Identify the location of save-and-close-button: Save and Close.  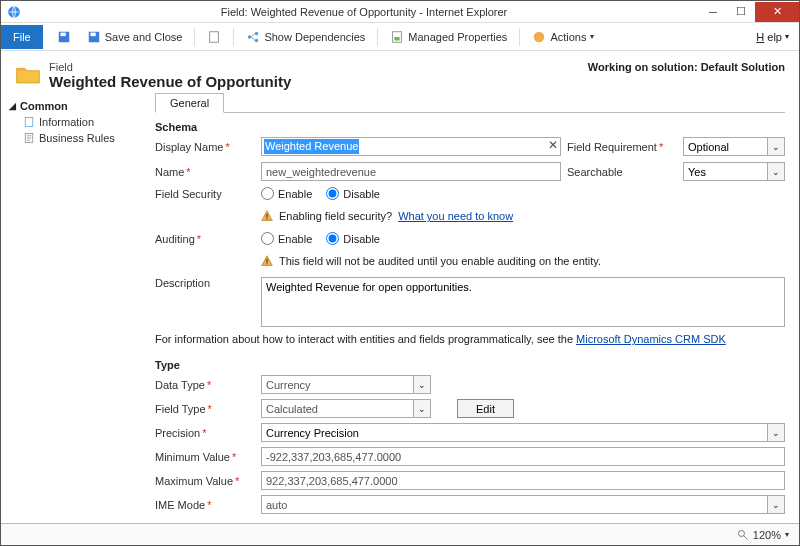
(135, 37).